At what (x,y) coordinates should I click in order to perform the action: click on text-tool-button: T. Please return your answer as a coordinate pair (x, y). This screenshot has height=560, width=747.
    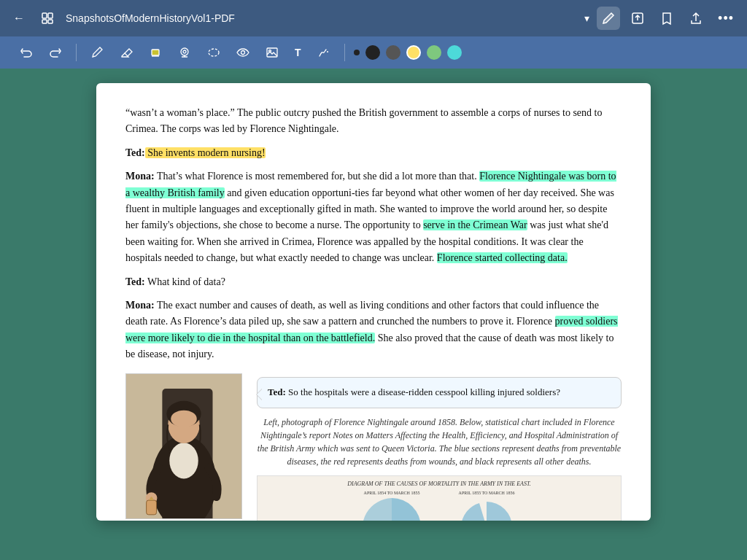
    Looking at the image, I should click on (298, 52).